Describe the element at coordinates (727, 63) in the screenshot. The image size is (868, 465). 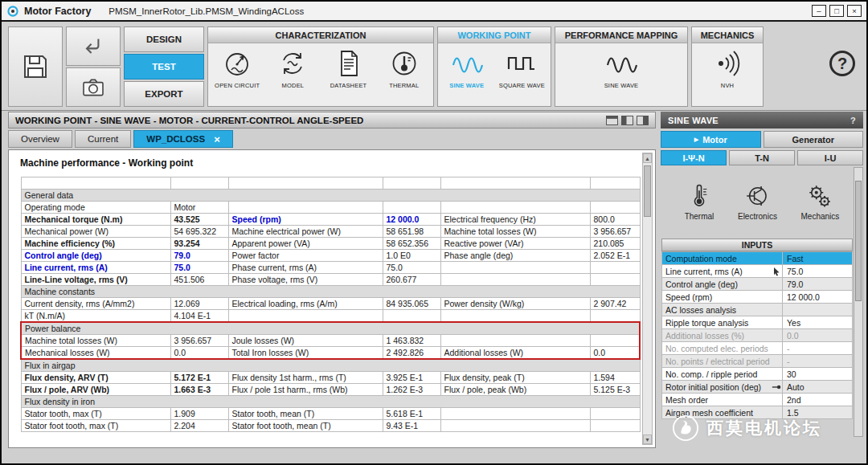
I see `nvh-icon` at that location.